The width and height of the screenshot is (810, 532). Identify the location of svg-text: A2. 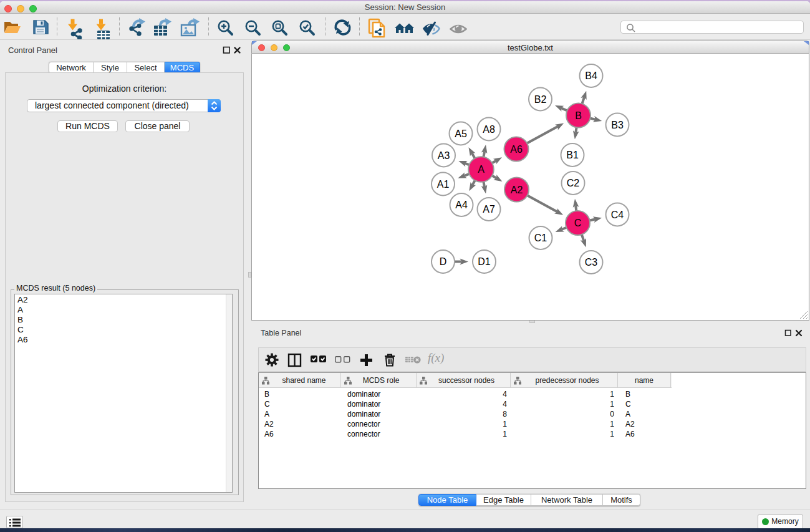
(517, 190).